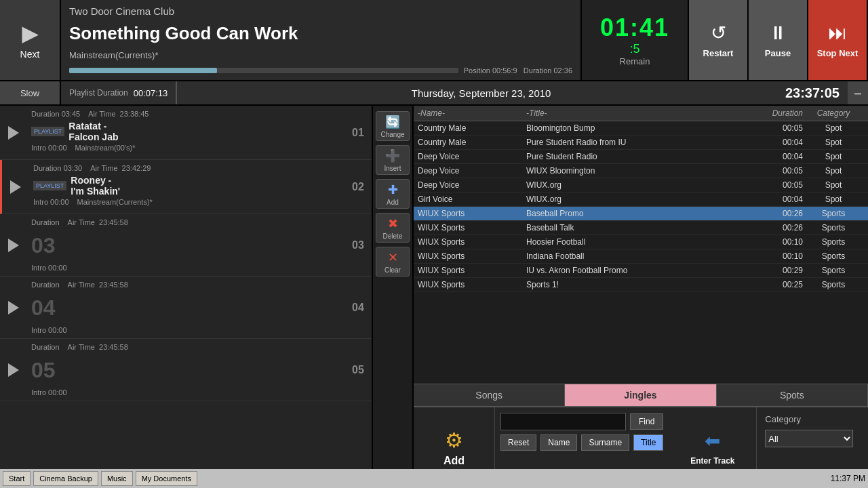  What do you see at coordinates (641, 285) in the screenshot?
I see `table-row: WIUX Sports Sports 1! 00:25 Sports` at bounding box center [641, 285].